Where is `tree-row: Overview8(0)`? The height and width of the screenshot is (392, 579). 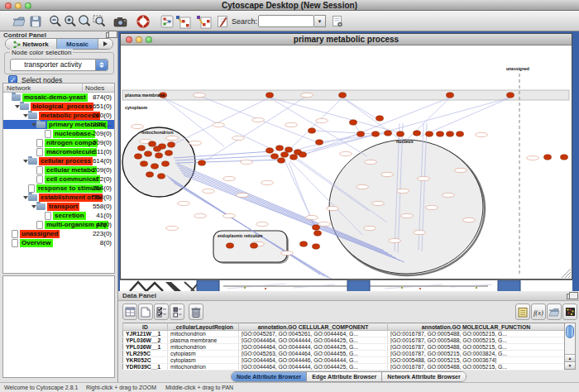 tree-row: Overview8(0) is located at coordinates (59, 243).